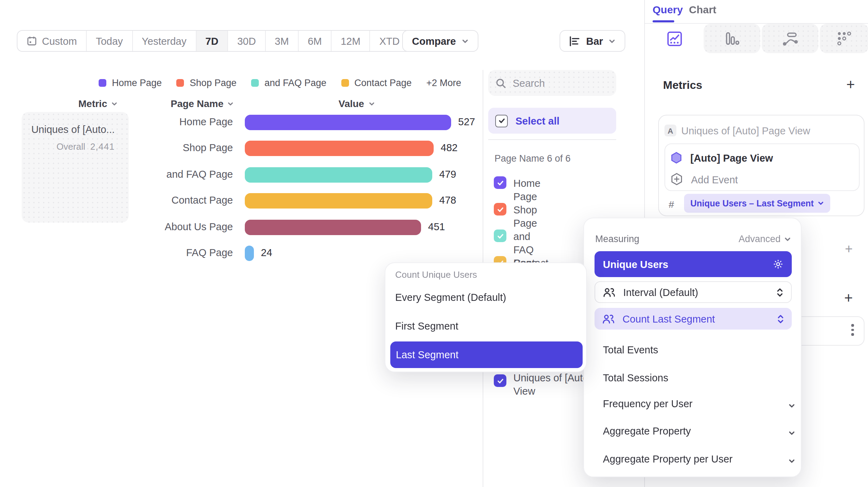 Image resolution: width=868 pixels, height=487 pixels. Describe the element at coordinates (434, 41) in the screenshot. I see `compare-label: Compare` at that location.